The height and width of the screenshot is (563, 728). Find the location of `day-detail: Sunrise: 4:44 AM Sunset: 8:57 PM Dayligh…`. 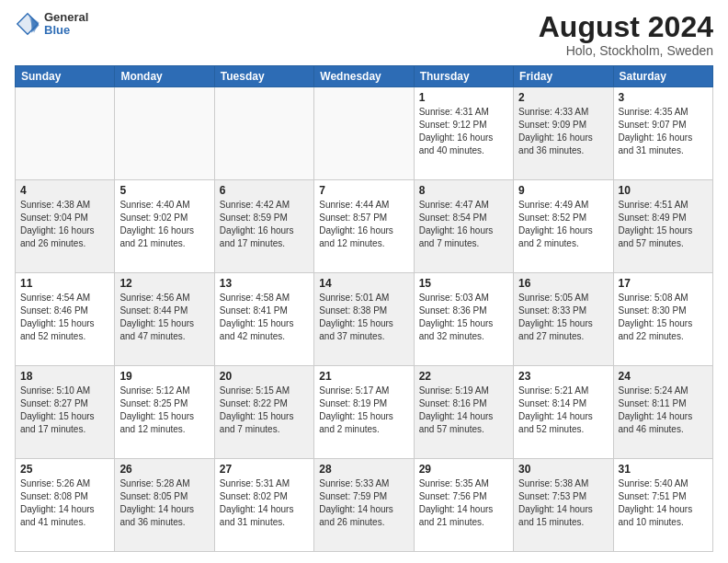

day-detail: Sunrise: 4:44 AM Sunset: 8:57 PM Dayligh… is located at coordinates (364, 224).